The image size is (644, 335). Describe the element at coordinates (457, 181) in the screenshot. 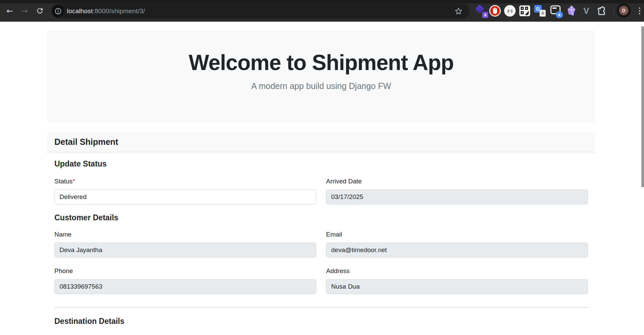

I see `arrived-date-label: Arrived Date` at that location.